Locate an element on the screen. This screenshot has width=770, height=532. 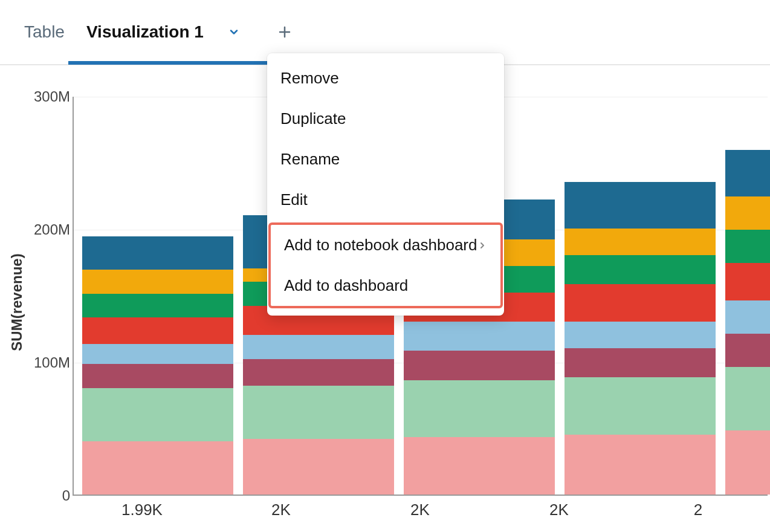
menu-item-duplicate: Duplicate is located at coordinates (386, 118).